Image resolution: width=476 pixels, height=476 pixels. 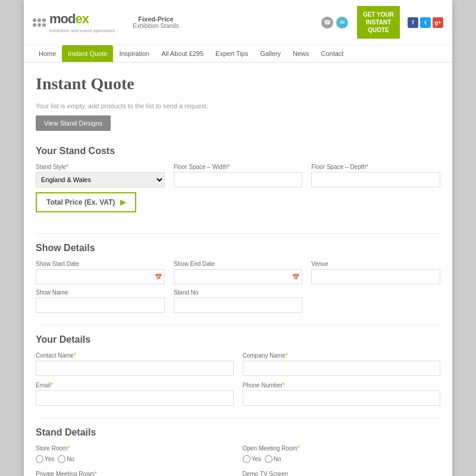 I want to click on store-room-no-label: No, so click(x=66, y=459).